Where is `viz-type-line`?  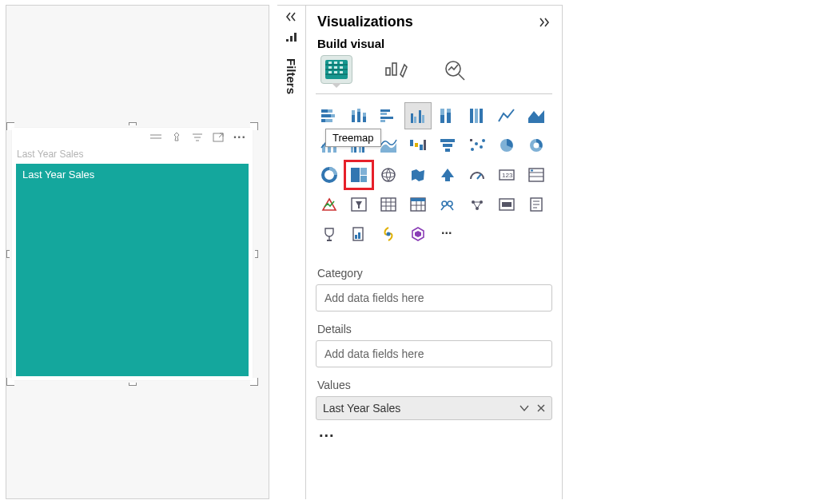
viz-type-line is located at coordinates (507, 116).